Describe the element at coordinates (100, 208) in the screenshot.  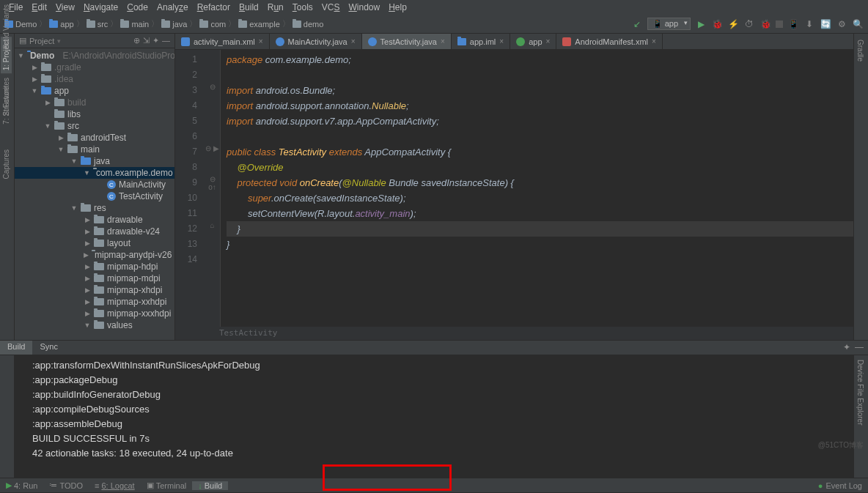
I see `tree-node-res: res` at that location.